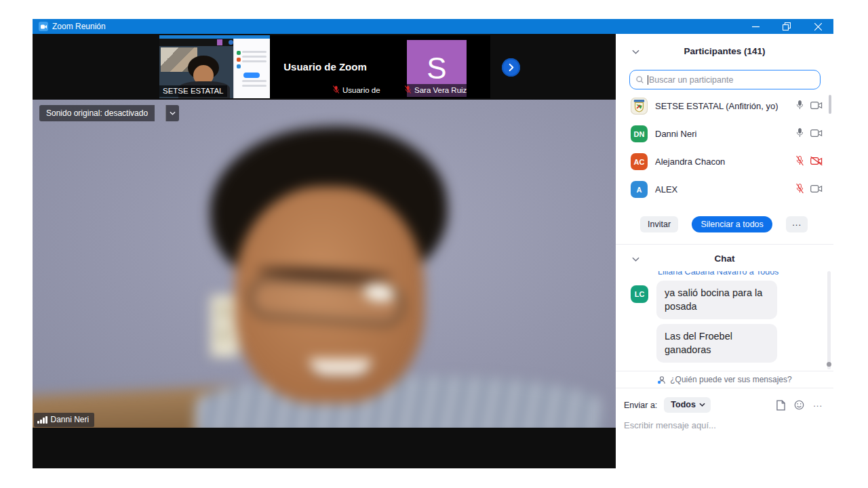  I want to click on message-privacy-note: ¿Quién puede ver sus mensajes?, so click(724, 380).